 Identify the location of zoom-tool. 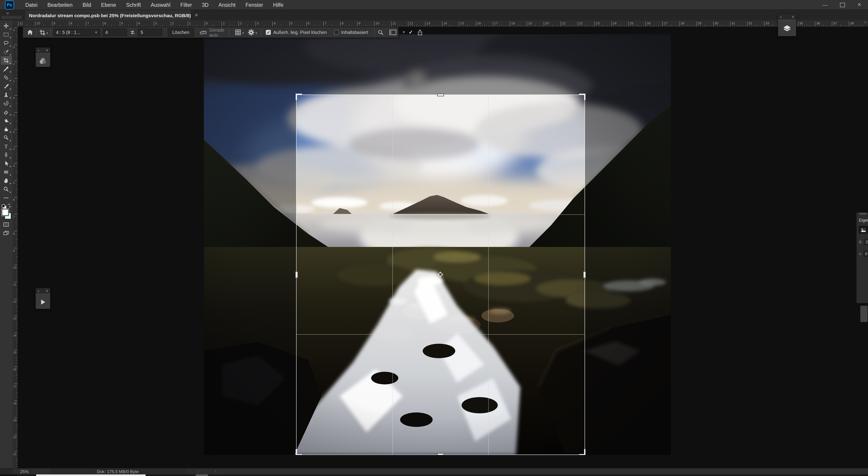
(6, 189).